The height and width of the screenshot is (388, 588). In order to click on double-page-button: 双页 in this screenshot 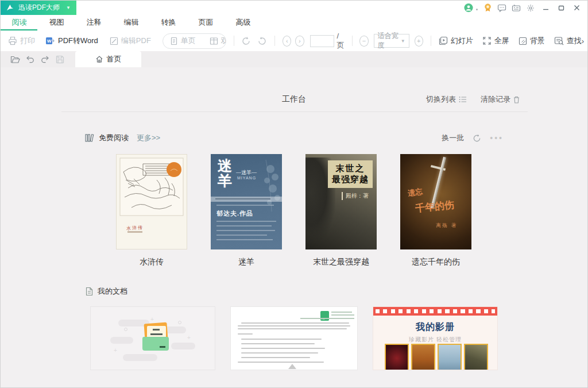, I will do `click(215, 41)`.